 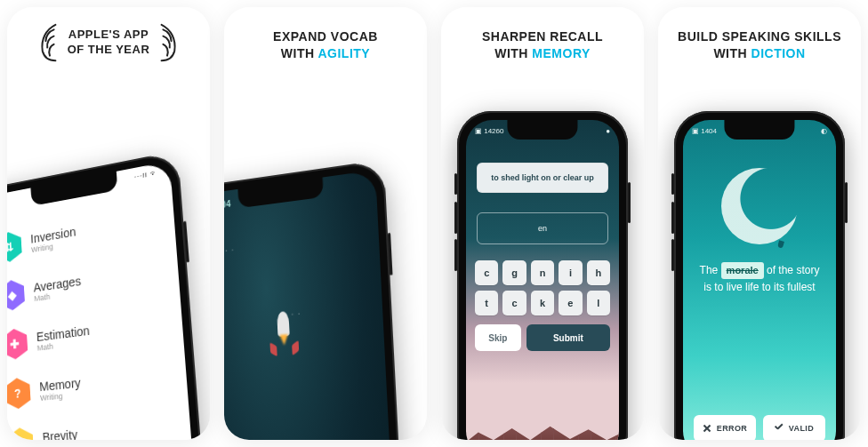 What do you see at coordinates (794, 427) in the screenshot?
I see `valid-button: VALID` at bounding box center [794, 427].